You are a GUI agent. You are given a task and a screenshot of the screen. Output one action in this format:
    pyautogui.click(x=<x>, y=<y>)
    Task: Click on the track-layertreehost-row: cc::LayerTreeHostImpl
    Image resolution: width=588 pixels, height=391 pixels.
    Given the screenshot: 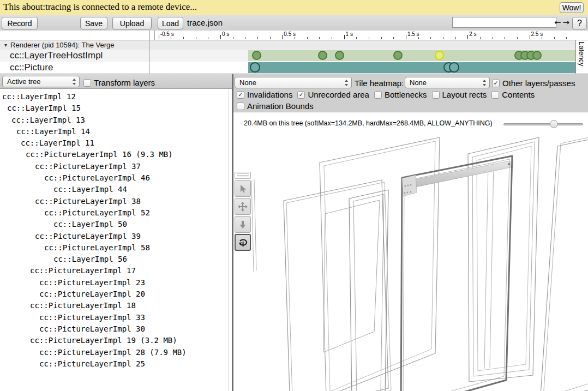 What is the action you would take?
    pyautogui.click(x=294, y=56)
    